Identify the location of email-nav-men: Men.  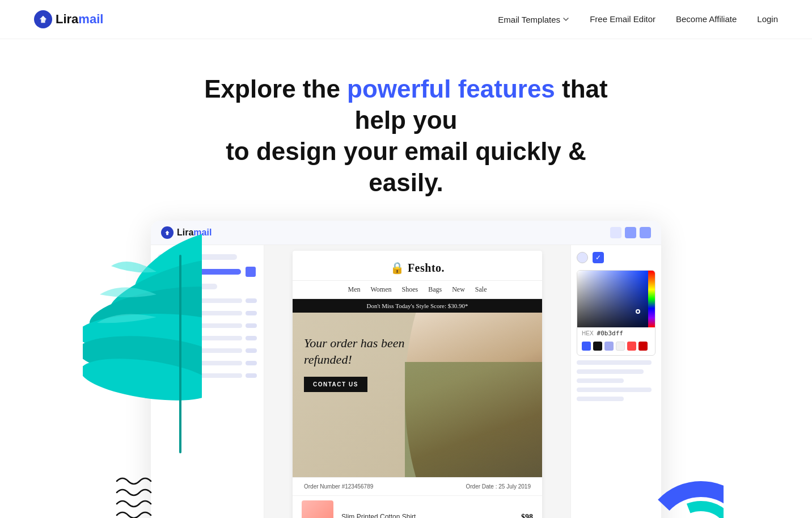
(354, 289).